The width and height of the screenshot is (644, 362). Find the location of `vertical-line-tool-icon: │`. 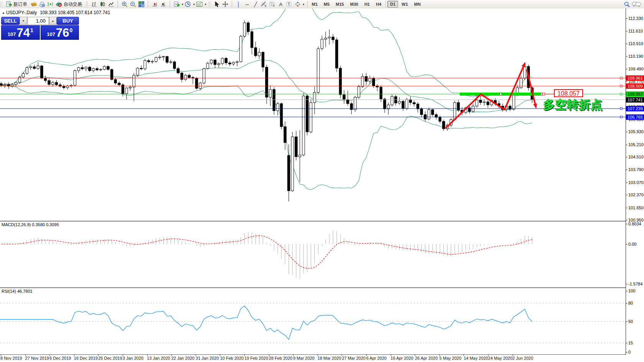

vertical-line-tool-icon: │ is located at coordinates (239, 4).